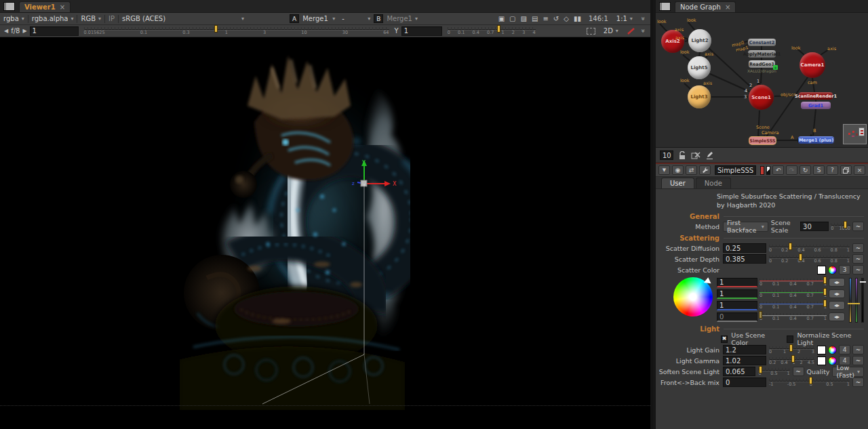  What do you see at coordinates (745, 350) in the screenshot?
I see `light-gain-input: 1.2` at bounding box center [745, 350].